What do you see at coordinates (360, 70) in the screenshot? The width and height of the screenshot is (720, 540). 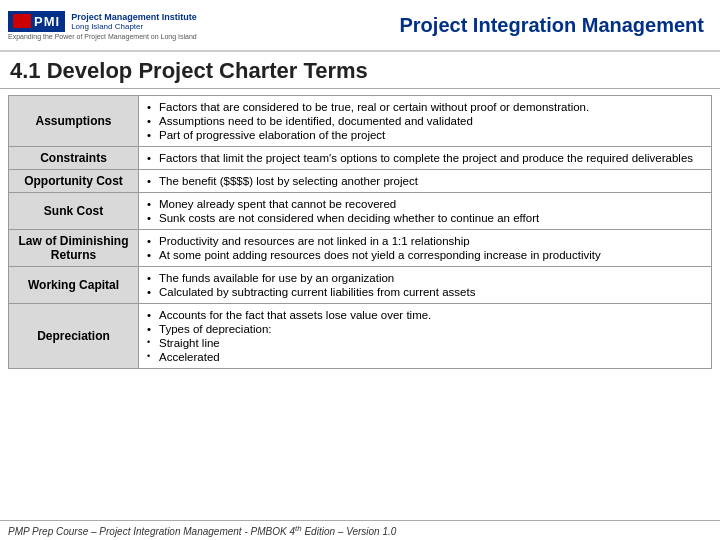 I see `page-title: 4.1 Develop Project Charter Terms` at bounding box center [360, 70].